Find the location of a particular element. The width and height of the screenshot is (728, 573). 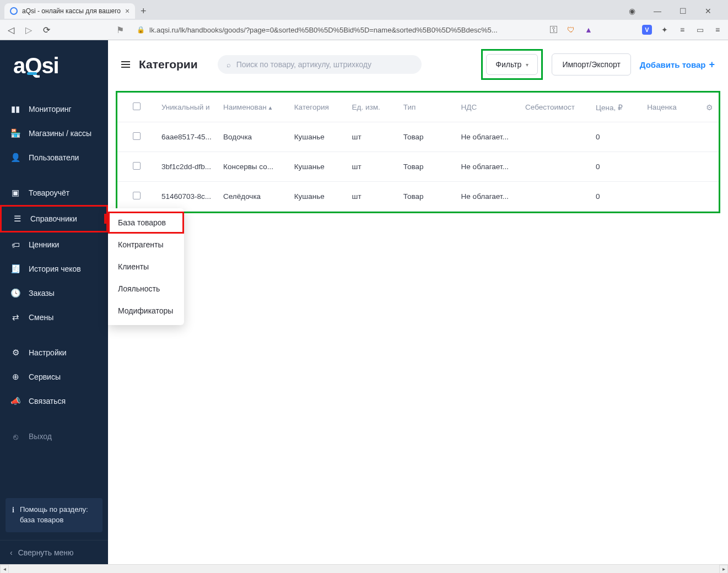

list-ext-icon: ≡ is located at coordinates (682, 30).